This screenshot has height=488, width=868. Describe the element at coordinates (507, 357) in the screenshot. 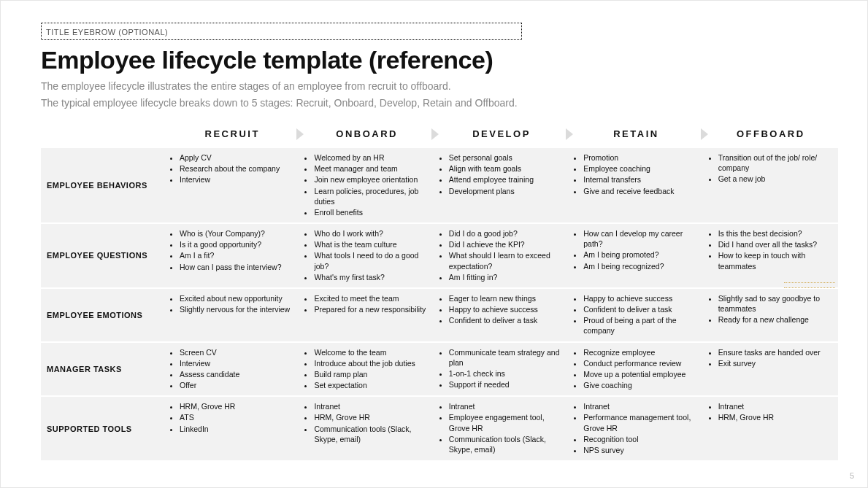

I see `list-item: Communicate team strategy and plan` at that location.